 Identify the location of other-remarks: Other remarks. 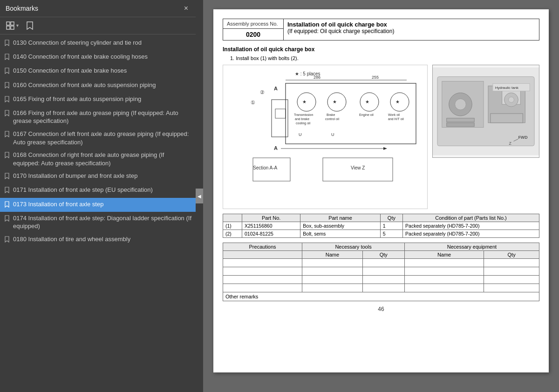
(381, 297).